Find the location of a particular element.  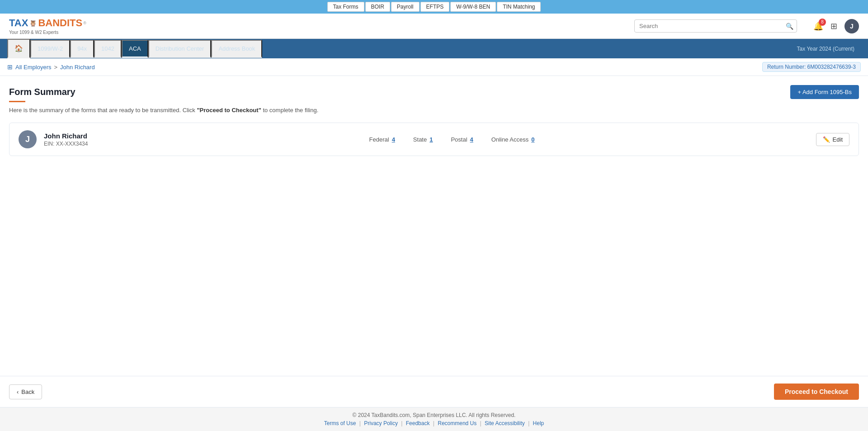

employer-card: J John Richard EIN: XX-XXX3434 Federal 4… is located at coordinates (434, 139).